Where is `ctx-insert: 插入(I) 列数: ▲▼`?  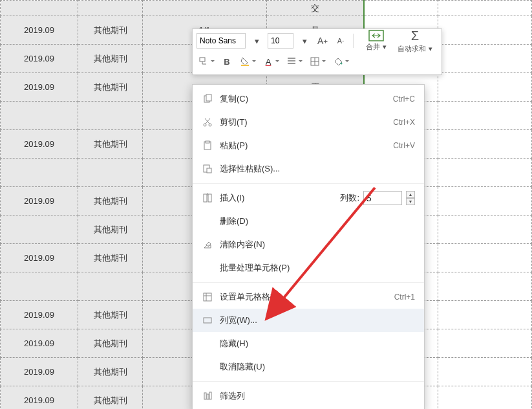 ctx-insert: 插入(I) 列数: ▲▼ is located at coordinates (308, 198).